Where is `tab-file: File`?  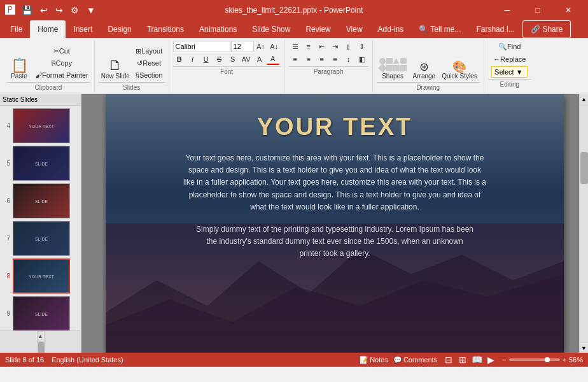
tab-file: File is located at coordinates (17, 29).